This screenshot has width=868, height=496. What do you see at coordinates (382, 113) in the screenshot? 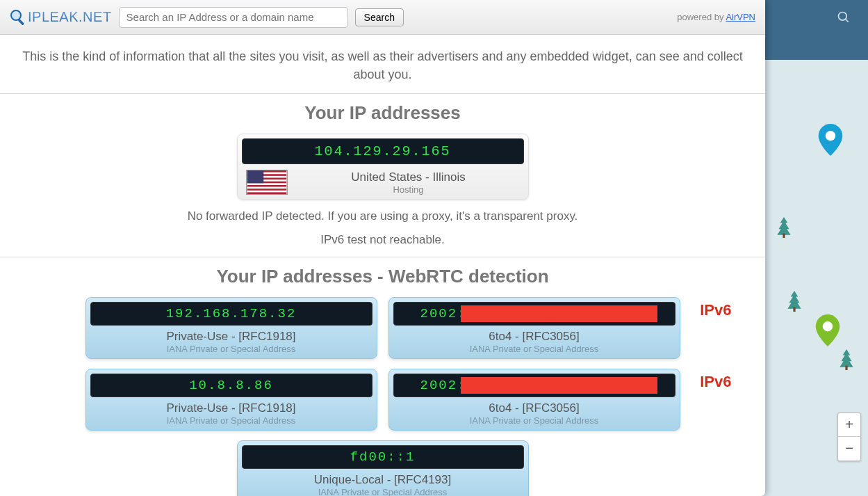
I see `section-heading-ip: Your IP addresses` at bounding box center [382, 113].